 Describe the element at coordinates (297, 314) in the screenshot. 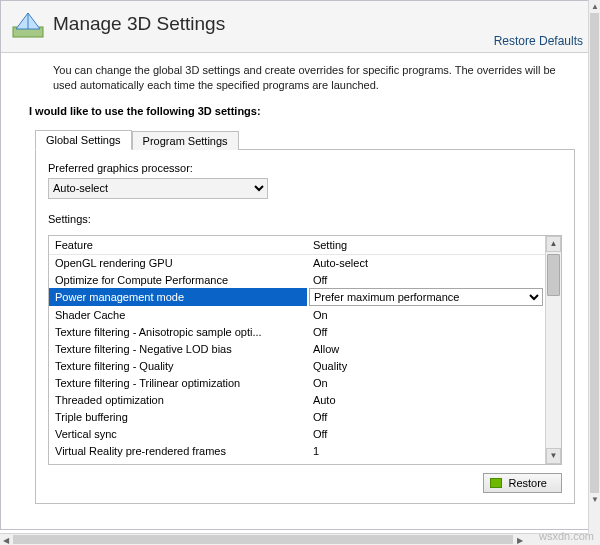

I see `table-row: Shader CacheOn` at that location.